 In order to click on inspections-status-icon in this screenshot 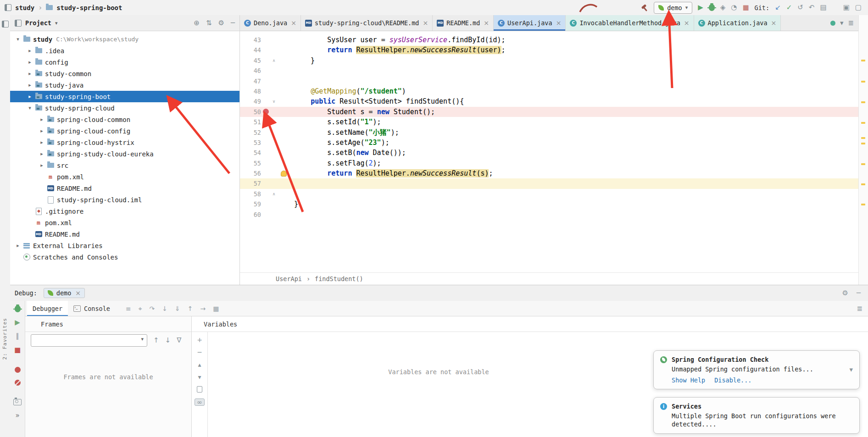, I will do `click(833, 23)`.